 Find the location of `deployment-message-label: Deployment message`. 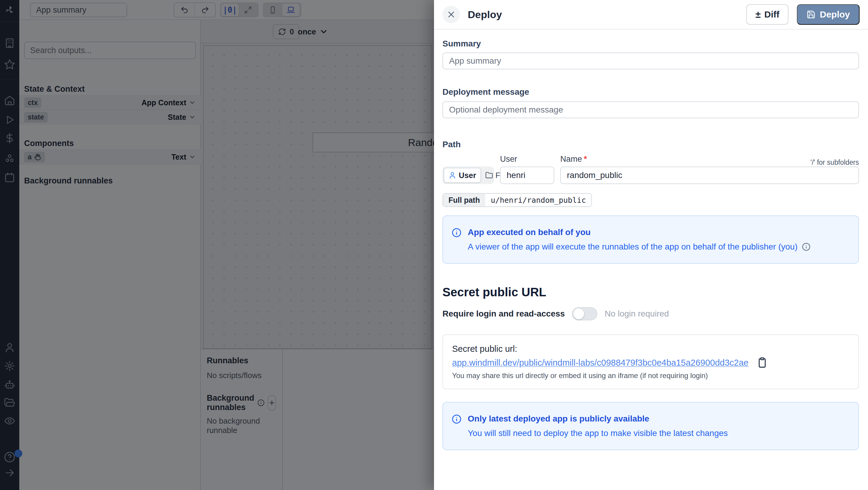

deployment-message-label: Deployment message is located at coordinates (651, 92).